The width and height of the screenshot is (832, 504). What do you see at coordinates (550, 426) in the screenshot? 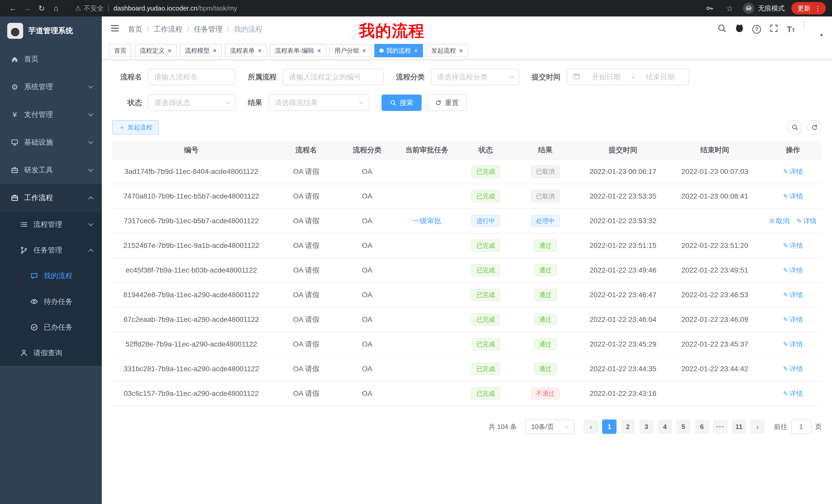
I see `page-size-select: 10条/页` at bounding box center [550, 426].